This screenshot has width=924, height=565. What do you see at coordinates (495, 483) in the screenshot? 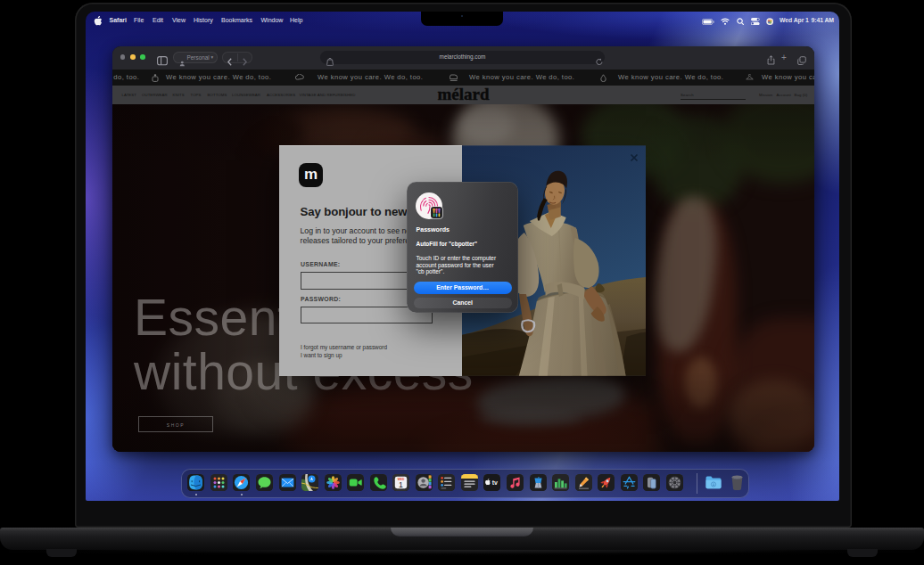
I see `svg-text: tv` at bounding box center [495, 483].